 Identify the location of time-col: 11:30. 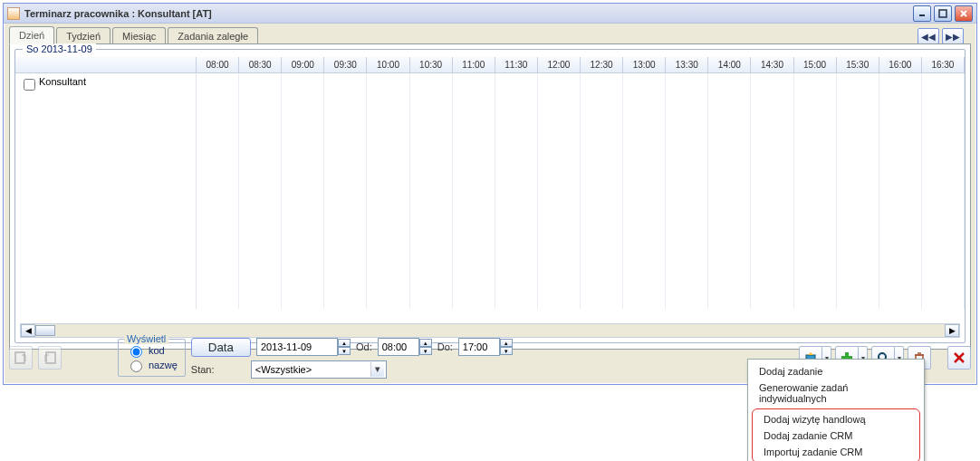
(516, 65).